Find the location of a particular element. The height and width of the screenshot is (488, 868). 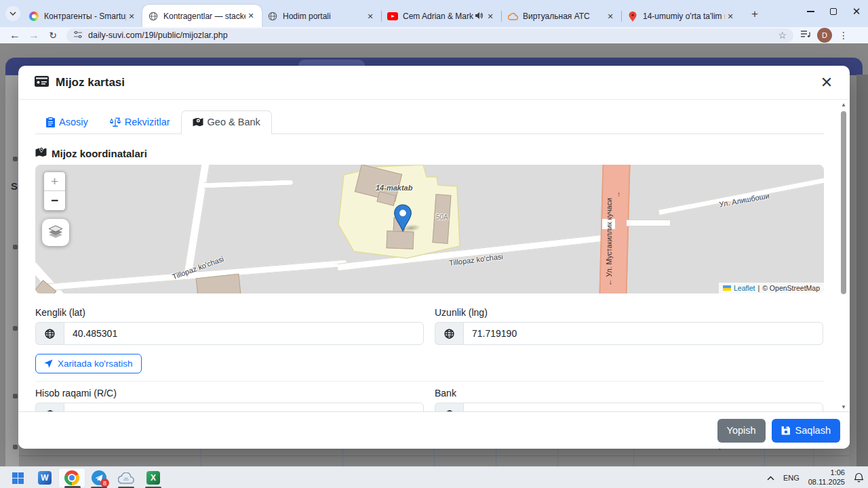

tab-search-chevron-icon is located at coordinates (13, 14).